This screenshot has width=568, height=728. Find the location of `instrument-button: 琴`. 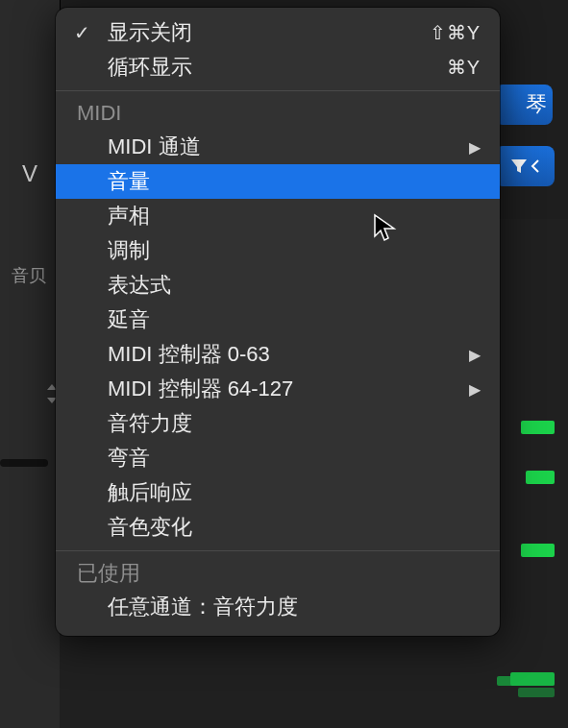

instrument-button: 琴 is located at coordinates (524, 105).